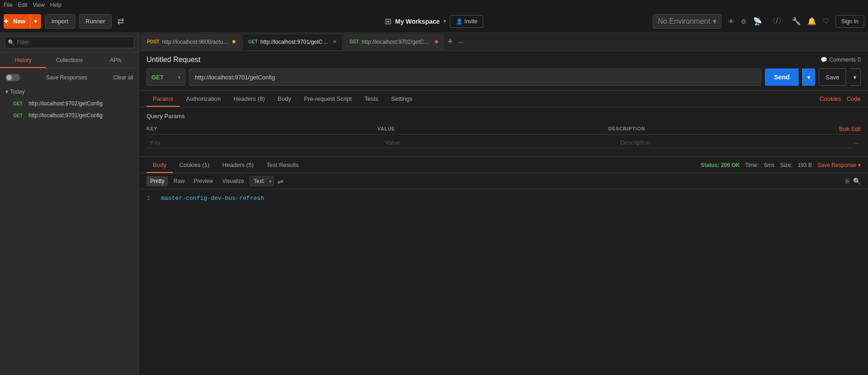  Describe the element at coordinates (394, 42) in the screenshot. I see `request-tab-2: GET http://localhost:9702/getConfig` at that location.